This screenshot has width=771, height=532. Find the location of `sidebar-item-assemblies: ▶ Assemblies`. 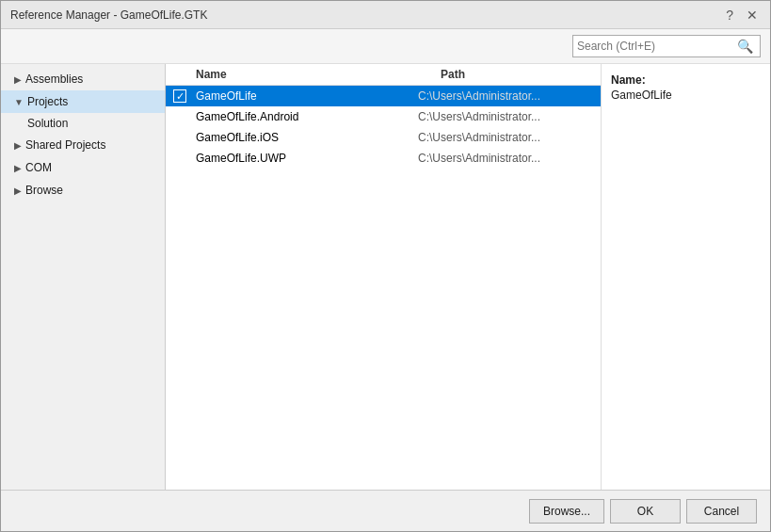

sidebar-item-assemblies: ▶ Assemblies is located at coordinates (83, 79).